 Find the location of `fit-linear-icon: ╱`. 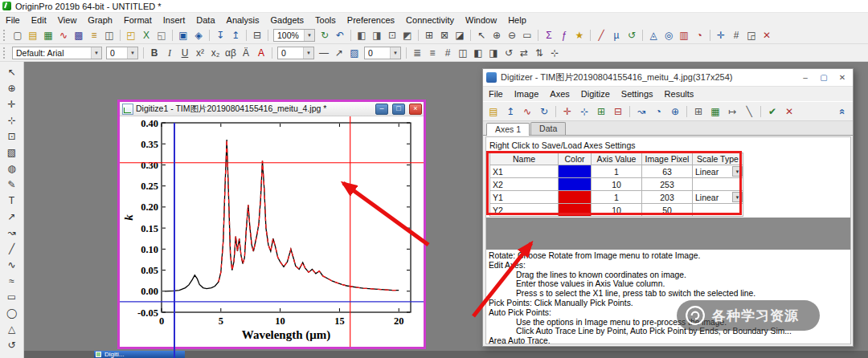

fit-linear-icon: ╱ is located at coordinates (601, 35).